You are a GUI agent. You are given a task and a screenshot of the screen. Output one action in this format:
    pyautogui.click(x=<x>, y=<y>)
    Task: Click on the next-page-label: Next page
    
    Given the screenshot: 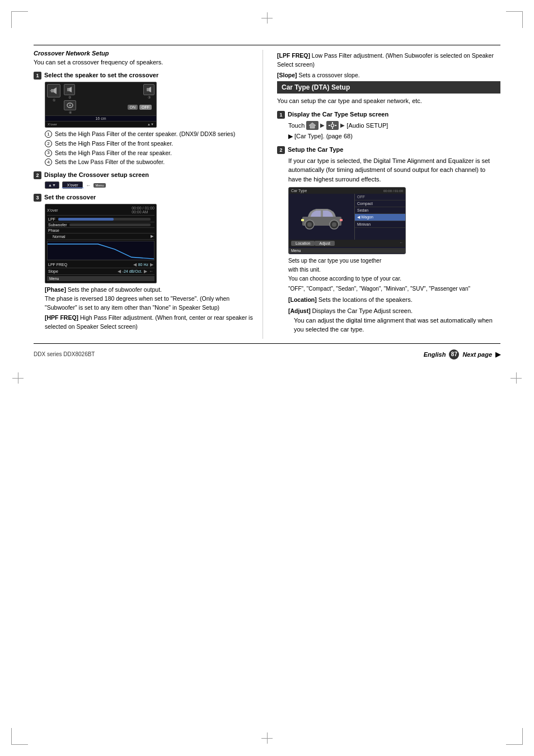 What is the action you would take?
    pyautogui.click(x=477, y=354)
    